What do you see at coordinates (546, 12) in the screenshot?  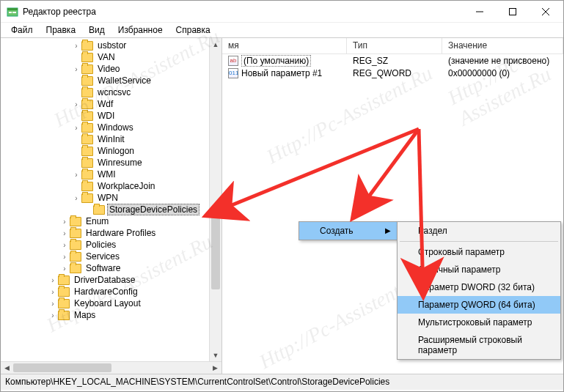 I see `close-button` at bounding box center [546, 12].